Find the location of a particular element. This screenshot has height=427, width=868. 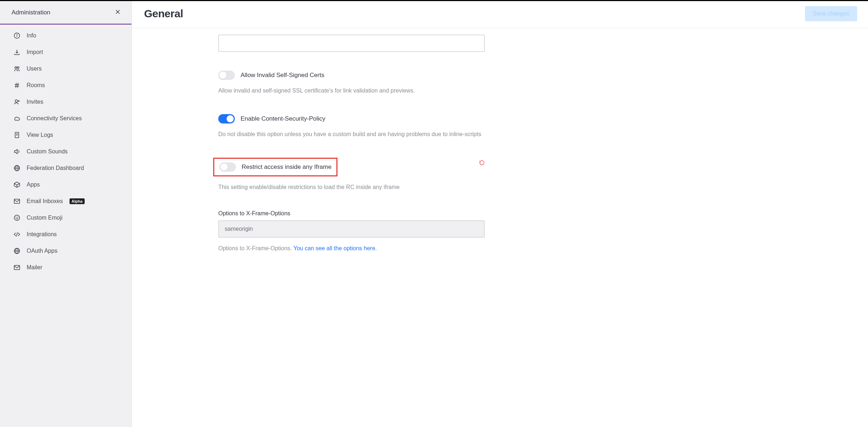

sidebar-item-label: Mailer is located at coordinates (35, 268).